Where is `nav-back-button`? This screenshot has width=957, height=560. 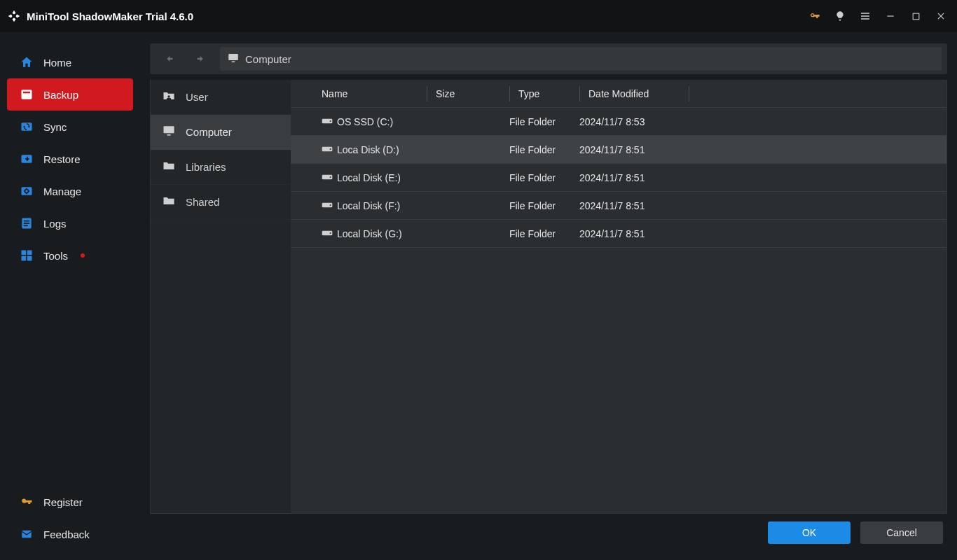 nav-back-button is located at coordinates (169, 59).